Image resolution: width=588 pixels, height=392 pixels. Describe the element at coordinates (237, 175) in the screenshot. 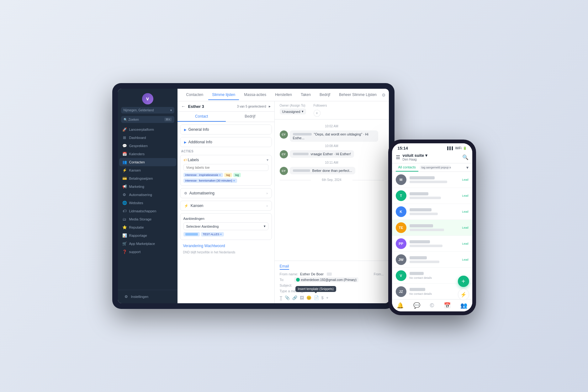

I see `tag-green: tag` at that location.